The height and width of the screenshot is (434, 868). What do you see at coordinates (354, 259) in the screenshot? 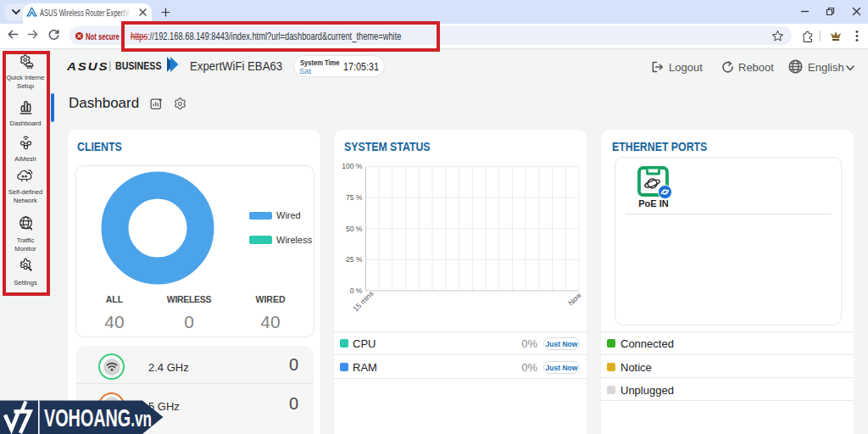
I see `svg-text: 25 %` at bounding box center [354, 259].